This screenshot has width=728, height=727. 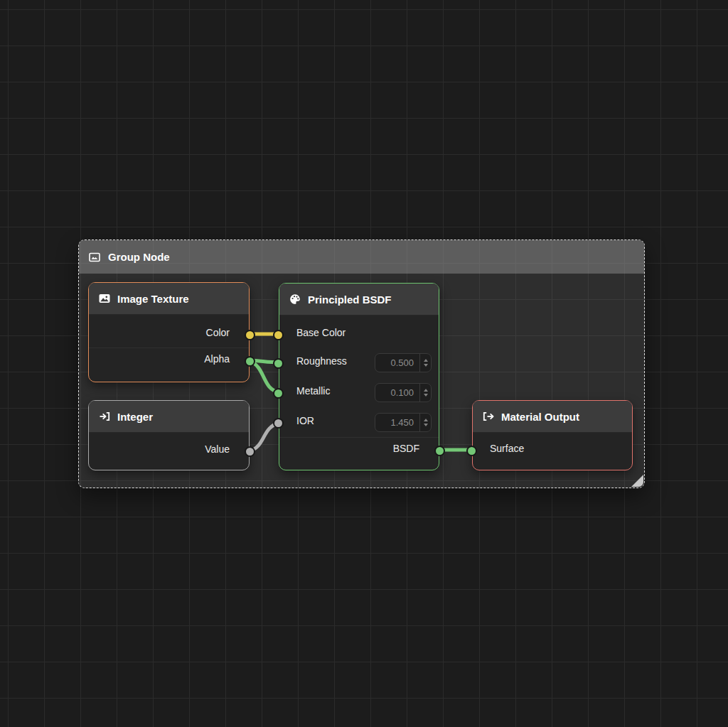 What do you see at coordinates (472, 451) in the screenshot?
I see `socket-input-surface` at bounding box center [472, 451].